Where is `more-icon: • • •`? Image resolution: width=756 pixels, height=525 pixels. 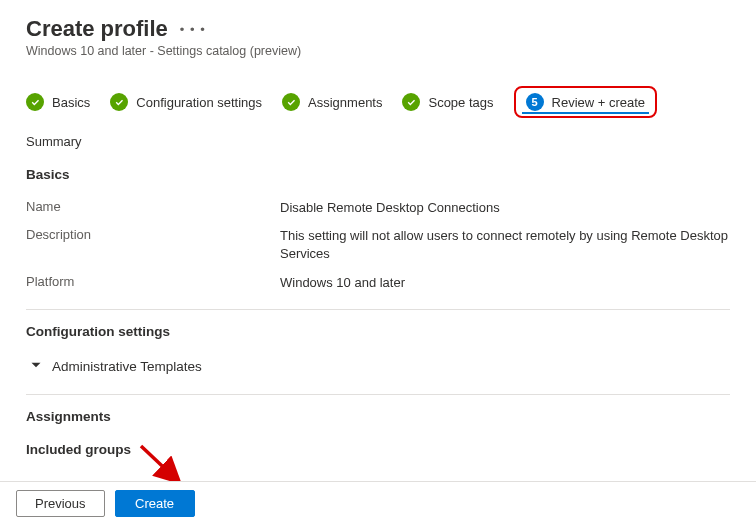
more-icon: • • • is located at coordinates (193, 30).